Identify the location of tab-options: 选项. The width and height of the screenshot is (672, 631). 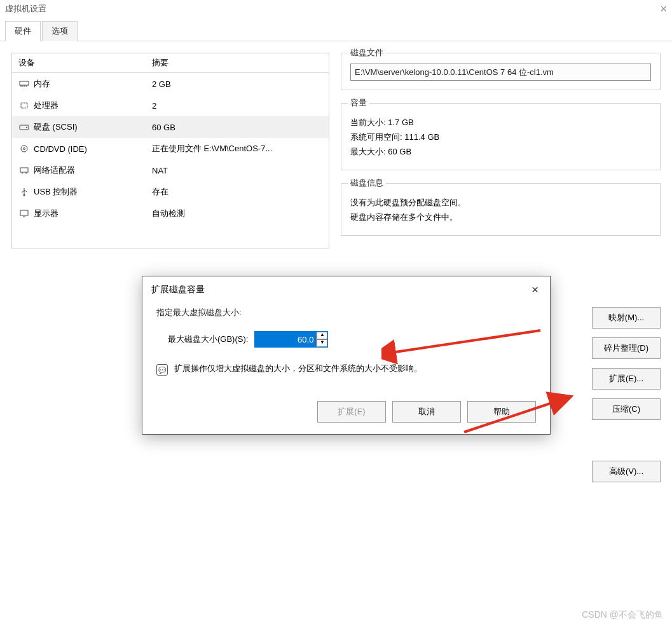
(60, 31).